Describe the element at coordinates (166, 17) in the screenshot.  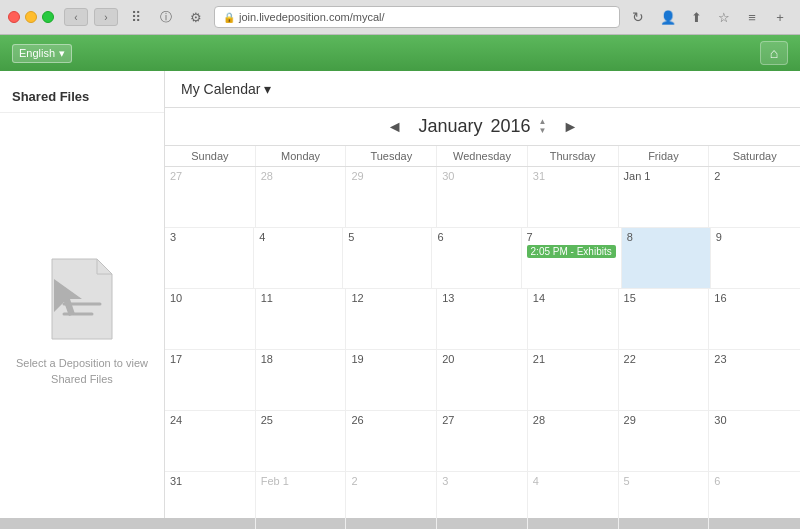
I see `info-icon: ⓘ` at that location.